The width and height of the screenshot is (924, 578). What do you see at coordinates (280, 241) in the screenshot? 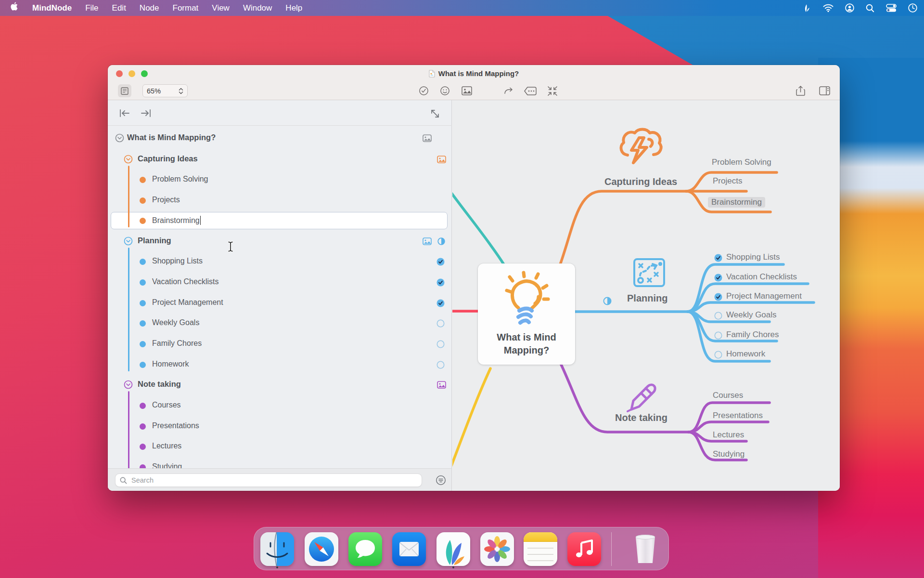
I see `outline-row-planning: Planning` at bounding box center [280, 241].